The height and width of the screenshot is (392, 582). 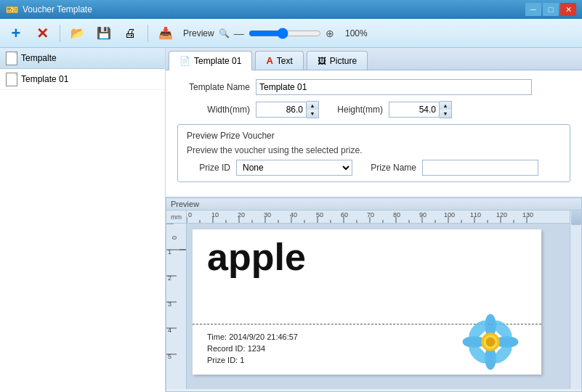 I want to click on add-button: +, so click(x=16, y=33).